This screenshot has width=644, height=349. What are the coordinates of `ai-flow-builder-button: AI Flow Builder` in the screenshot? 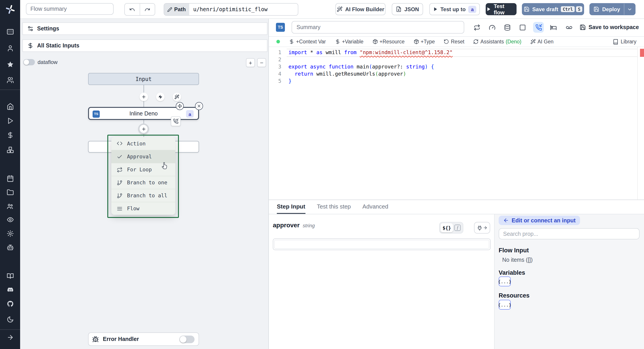 It's located at (360, 9).